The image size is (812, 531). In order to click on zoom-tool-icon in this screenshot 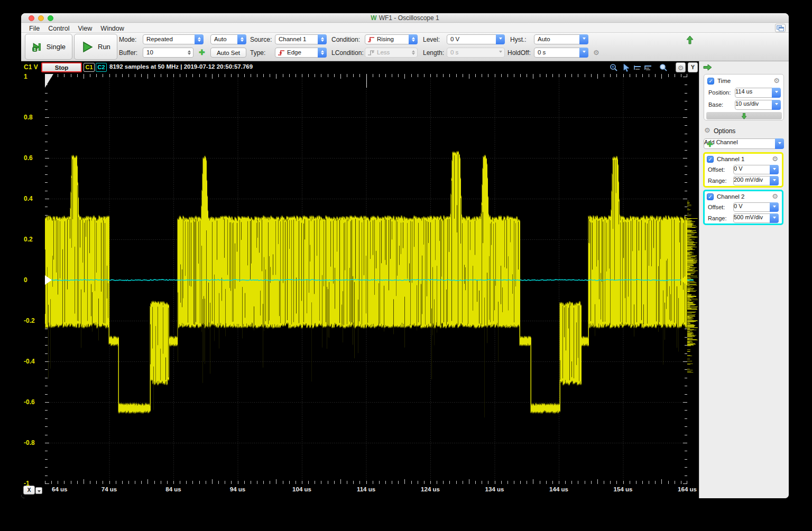, I will do `click(663, 68)`.